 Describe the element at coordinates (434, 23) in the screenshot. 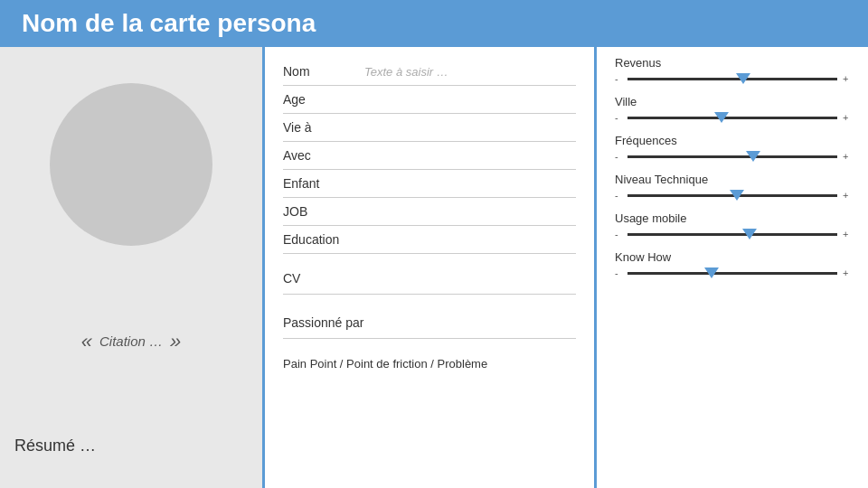

I see `page-header: Nom de la carte persona` at that location.